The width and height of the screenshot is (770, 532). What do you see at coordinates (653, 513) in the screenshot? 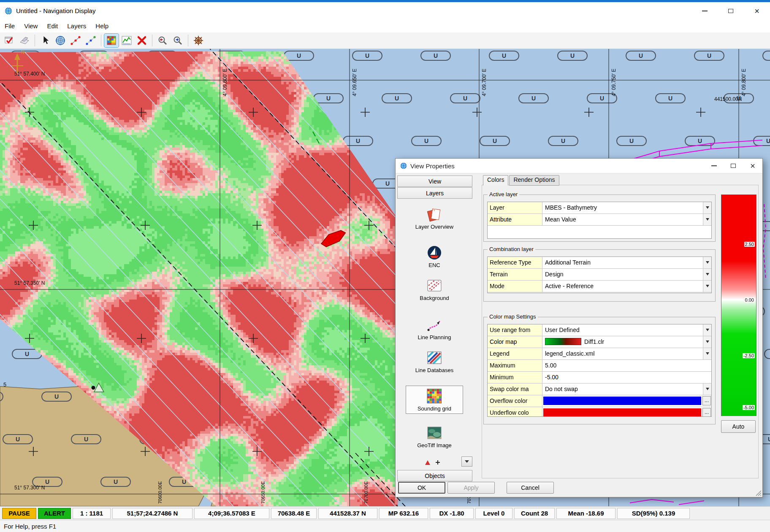
I see `sd-field: SD(95%) 0.139` at bounding box center [653, 513].